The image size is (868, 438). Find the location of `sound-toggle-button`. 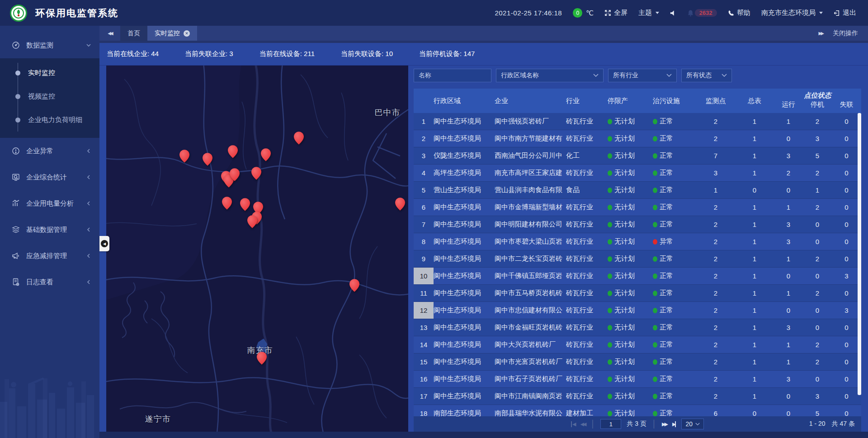

sound-toggle-button is located at coordinates (673, 13).